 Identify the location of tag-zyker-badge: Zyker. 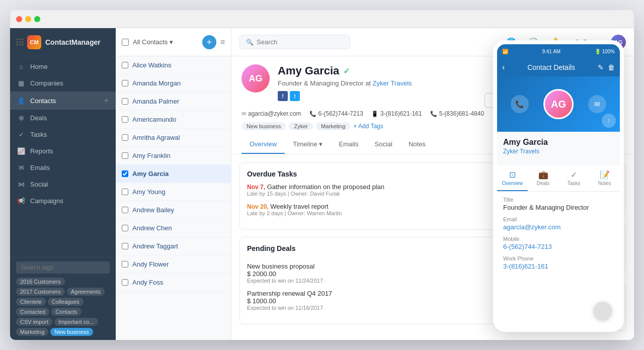
(301, 126).